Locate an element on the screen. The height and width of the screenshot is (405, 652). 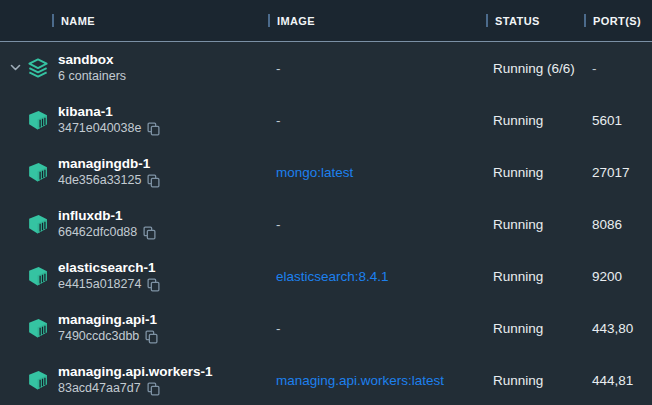
ports-value: 27017 is located at coordinates (618, 172).